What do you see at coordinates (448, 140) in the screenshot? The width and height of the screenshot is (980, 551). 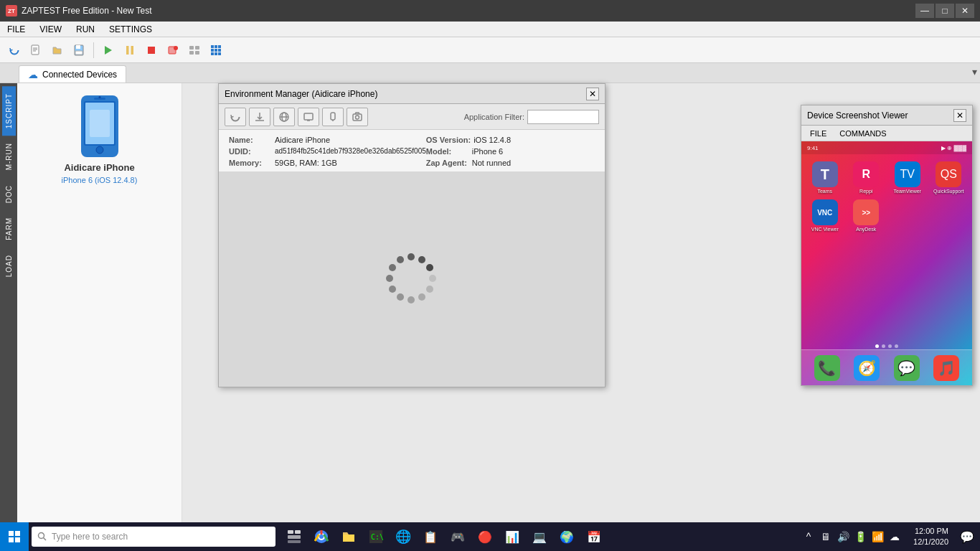 I see `os-label: OS Version:` at bounding box center [448, 140].